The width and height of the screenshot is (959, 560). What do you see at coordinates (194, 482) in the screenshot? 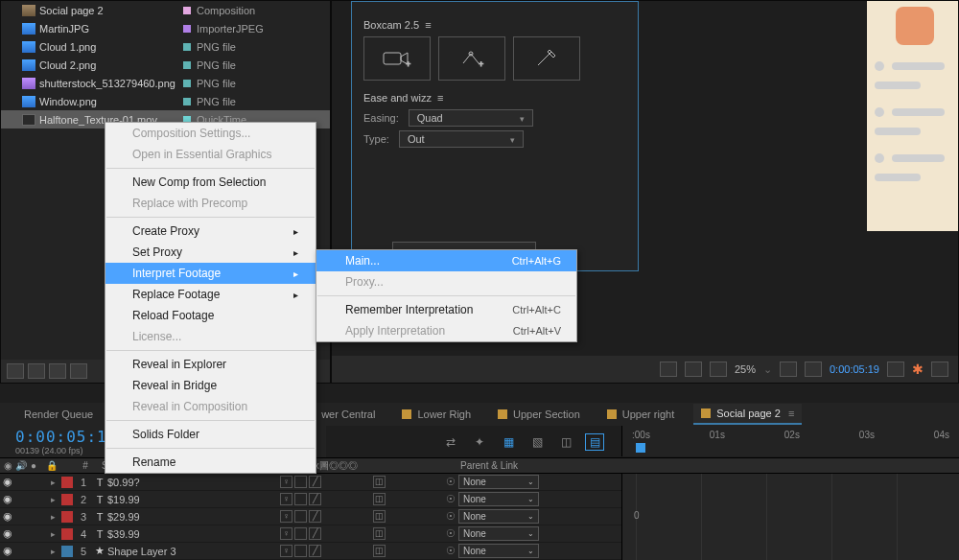
I see `layer-name: $0.99?` at bounding box center [194, 482].